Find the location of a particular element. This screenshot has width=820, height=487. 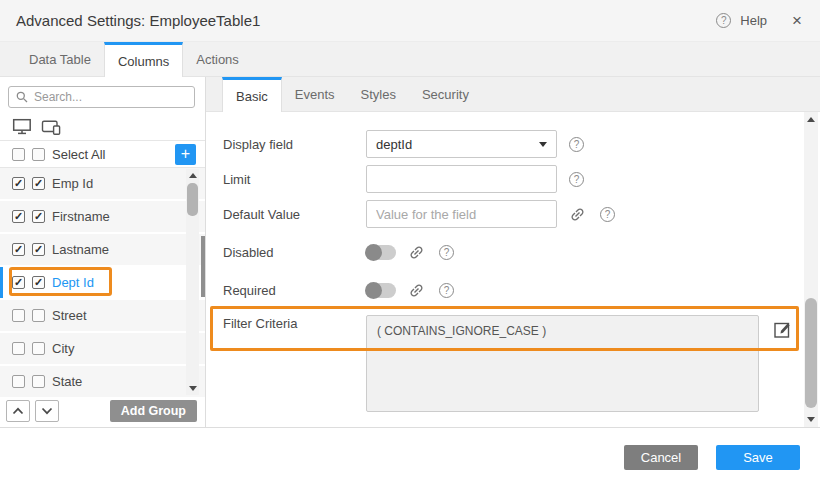

filter-criteria-label: Filter Criteria is located at coordinates (294, 318).